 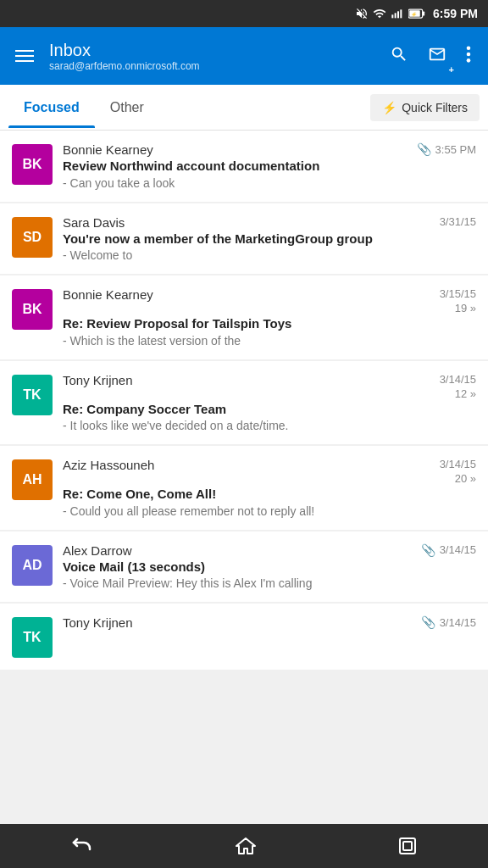 What do you see at coordinates (435, 108) in the screenshot?
I see `quick-filters-label: Quick Filters` at bounding box center [435, 108].